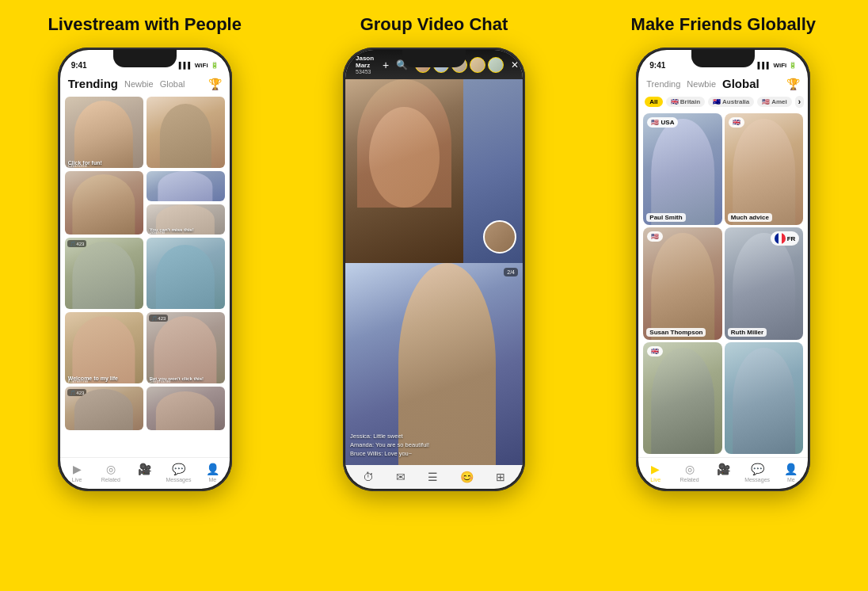 This screenshot has width=868, height=591. Describe the element at coordinates (432, 477) in the screenshot. I see `menu-icon: ☰` at that location.